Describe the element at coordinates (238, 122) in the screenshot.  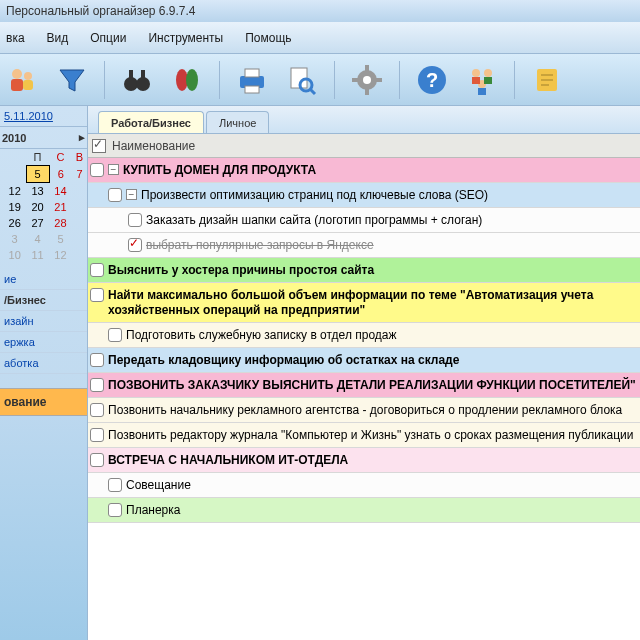
I see `tab-personal: Личное` at that location.